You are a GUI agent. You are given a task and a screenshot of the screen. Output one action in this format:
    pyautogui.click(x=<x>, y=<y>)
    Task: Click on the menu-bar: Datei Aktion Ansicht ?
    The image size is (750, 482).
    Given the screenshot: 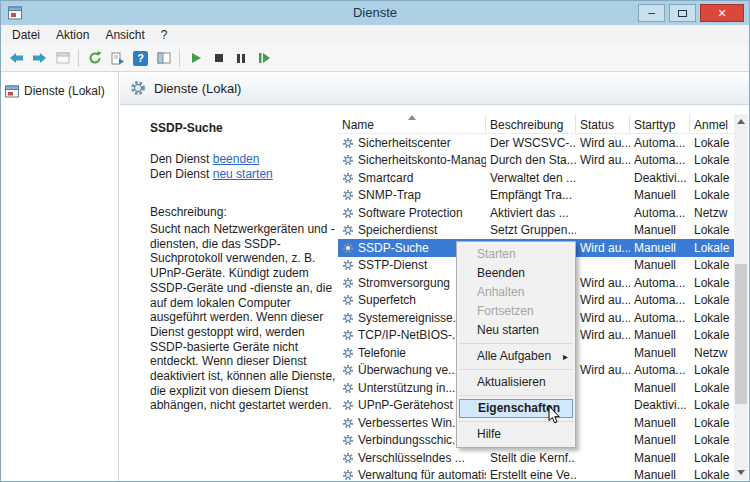 What is the action you would take?
    pyautogui.click(x=375, y=35)
    